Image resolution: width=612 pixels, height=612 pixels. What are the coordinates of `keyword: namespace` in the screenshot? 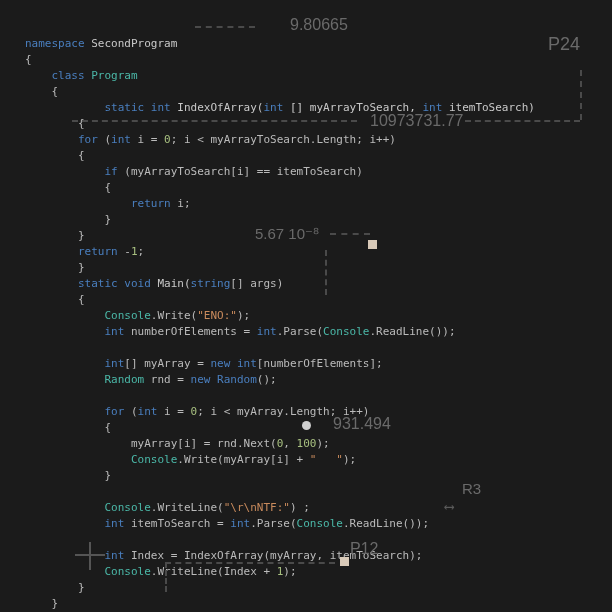 It's located at (55, 44).